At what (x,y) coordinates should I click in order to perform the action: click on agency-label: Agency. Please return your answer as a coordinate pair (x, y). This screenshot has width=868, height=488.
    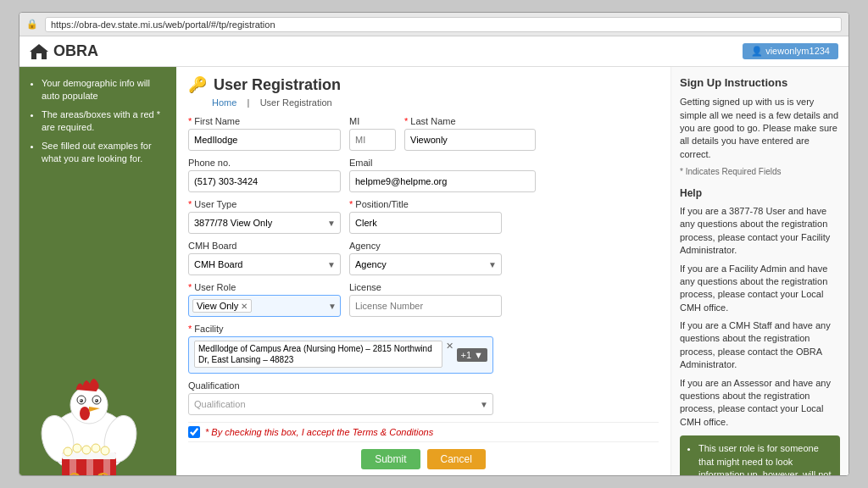
    Looking at the image, I should click on (426, 246).